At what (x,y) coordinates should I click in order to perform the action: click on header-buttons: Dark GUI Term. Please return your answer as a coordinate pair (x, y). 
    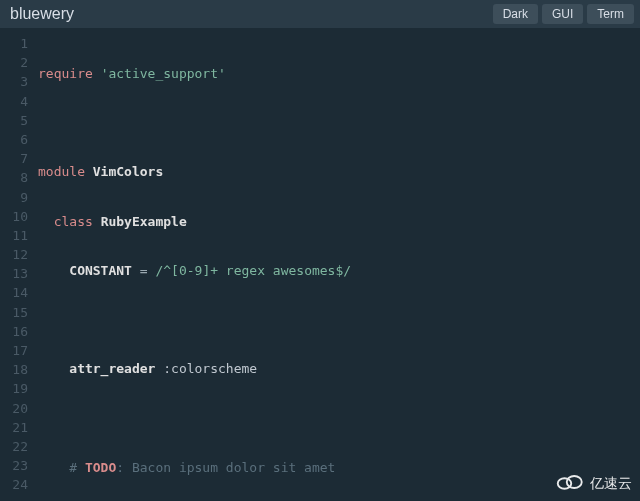
    Looking at the image, I should click on (564, 14).